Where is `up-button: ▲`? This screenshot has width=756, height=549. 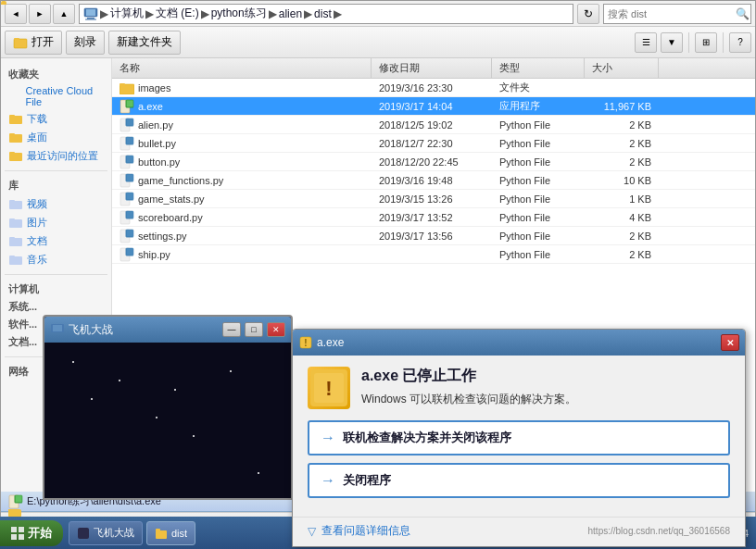
up-button: ▲ is located at coordinates (64, 14).